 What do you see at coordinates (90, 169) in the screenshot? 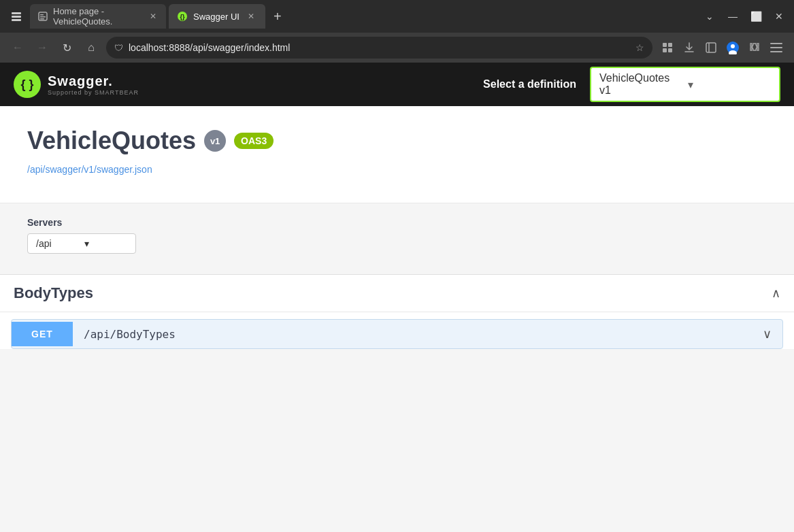
I see `api-spec-link: /api/swagger/v1/swagger.json` at bounding box center [90, 169].